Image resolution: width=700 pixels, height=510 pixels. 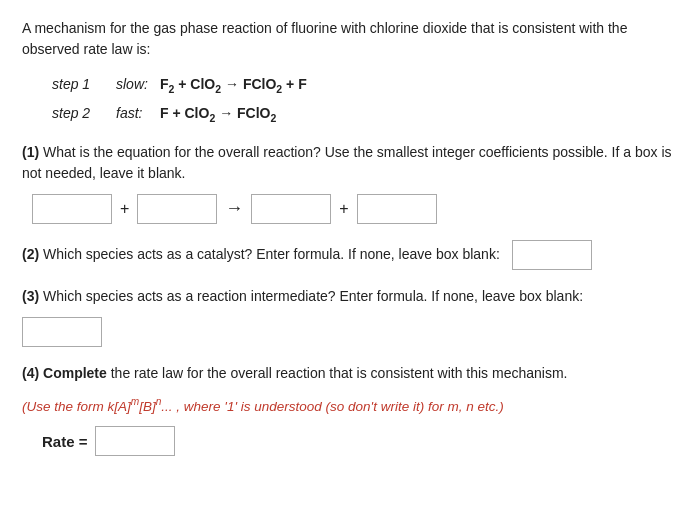 I want to click on steps-container: step 1 slow: F2 + ClO2 → FClO2 + F step …, so click(x=365, y=100).